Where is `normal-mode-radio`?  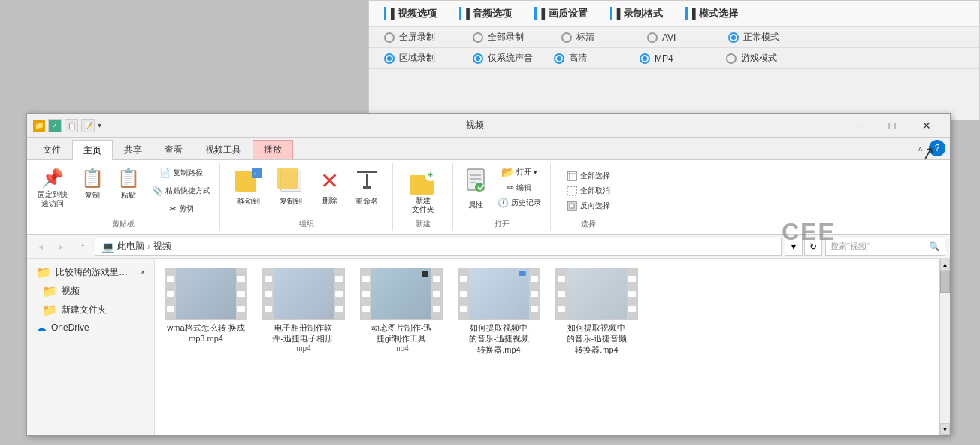 normal-mode-radio is located at coordinates (733, 38).